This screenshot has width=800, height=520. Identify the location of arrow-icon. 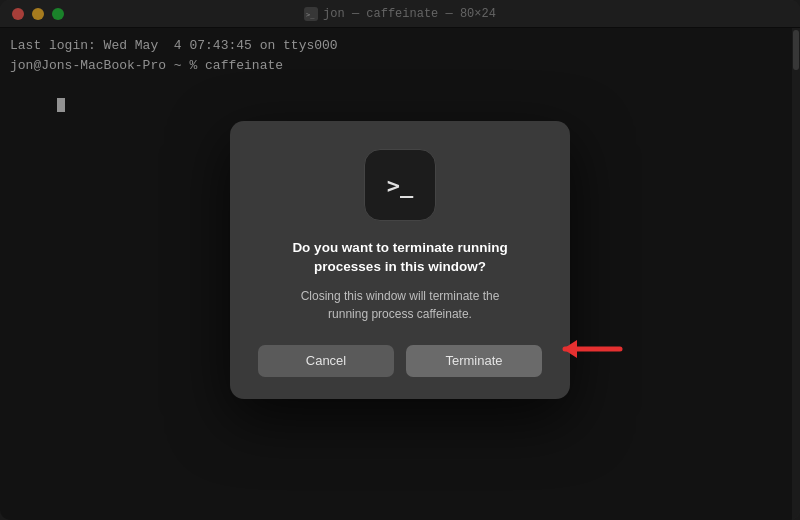
(585, 334).